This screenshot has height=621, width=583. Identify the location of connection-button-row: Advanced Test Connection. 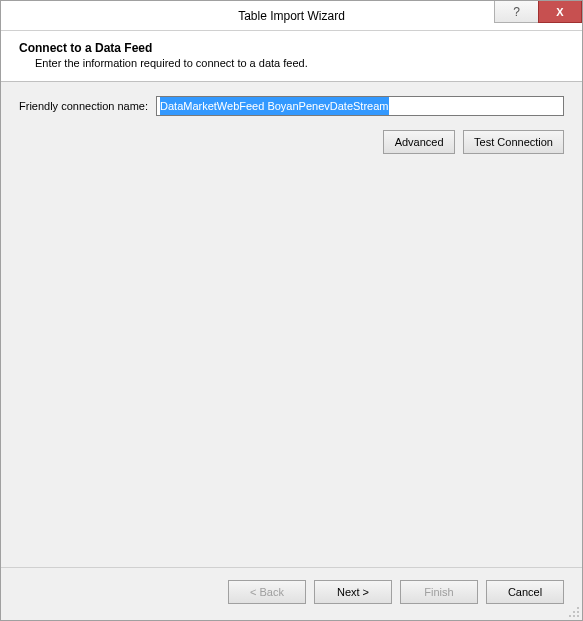
(292, 142).